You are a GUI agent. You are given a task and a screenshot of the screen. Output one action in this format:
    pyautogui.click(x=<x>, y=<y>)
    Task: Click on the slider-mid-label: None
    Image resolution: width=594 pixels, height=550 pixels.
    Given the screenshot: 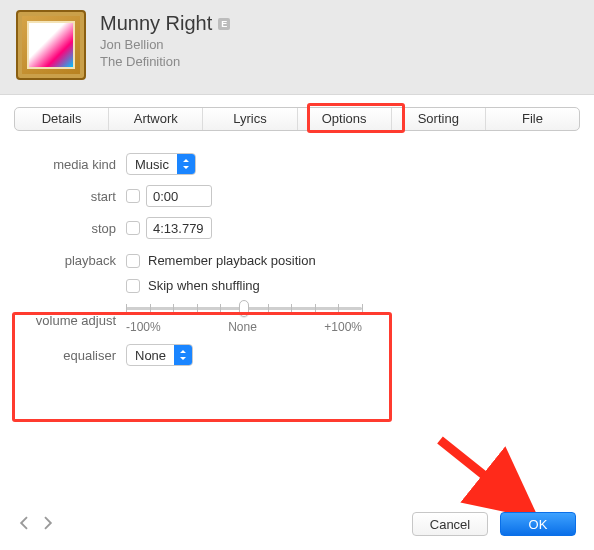 What is the action you would take?
    pyautogui.click(x=242, y=327)
    